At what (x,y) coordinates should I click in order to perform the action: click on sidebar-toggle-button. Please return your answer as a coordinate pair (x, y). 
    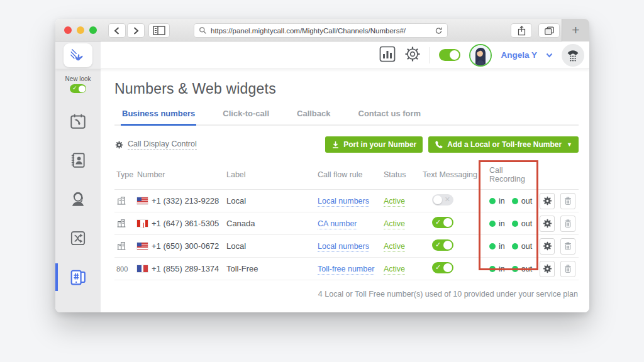
    Looking at the image, I should click on (159, 30).